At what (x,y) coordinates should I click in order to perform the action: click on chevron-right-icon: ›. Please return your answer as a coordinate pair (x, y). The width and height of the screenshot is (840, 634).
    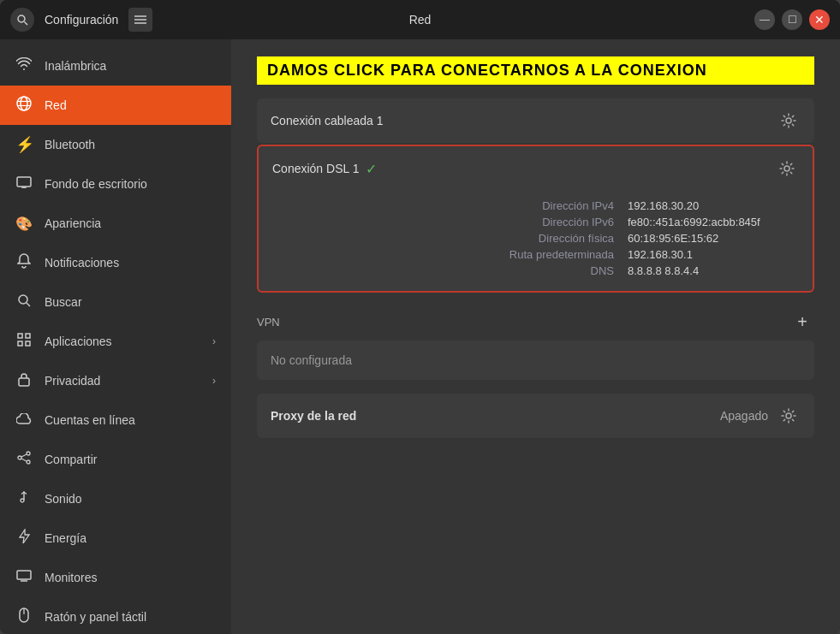
    Looking at the image, I should click on (214, 341).